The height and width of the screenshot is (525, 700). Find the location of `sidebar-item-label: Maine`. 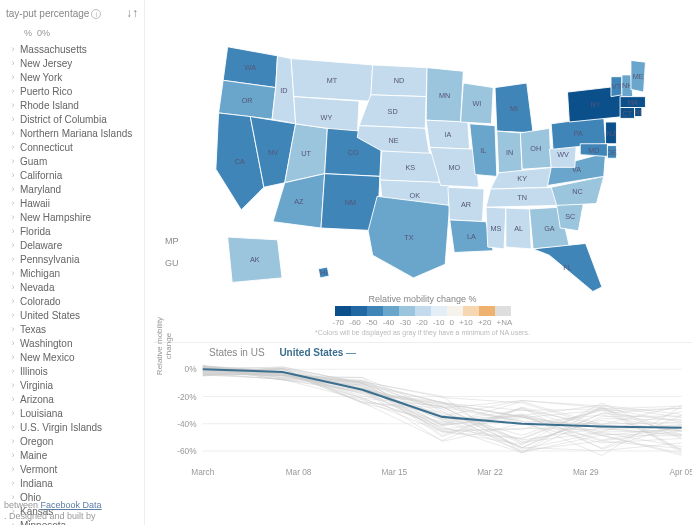

sidebar-item-label: Maine is located at coordinates (34, 456).